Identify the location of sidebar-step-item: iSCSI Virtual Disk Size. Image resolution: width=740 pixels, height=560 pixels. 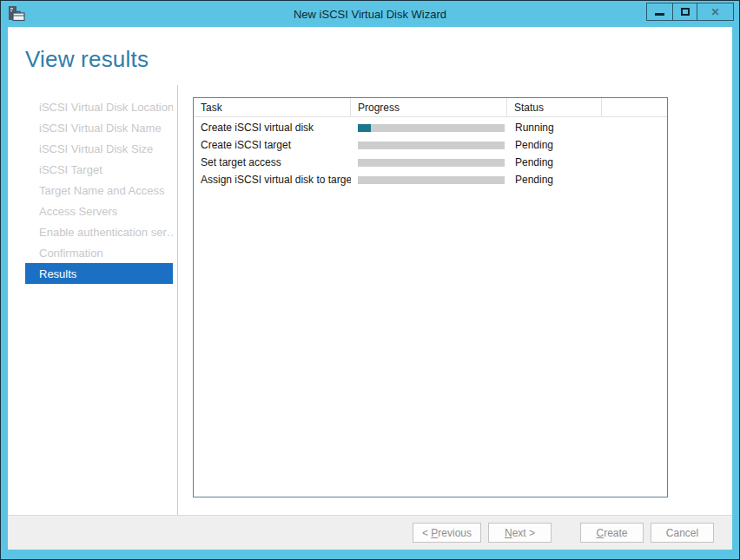
(99, 148).